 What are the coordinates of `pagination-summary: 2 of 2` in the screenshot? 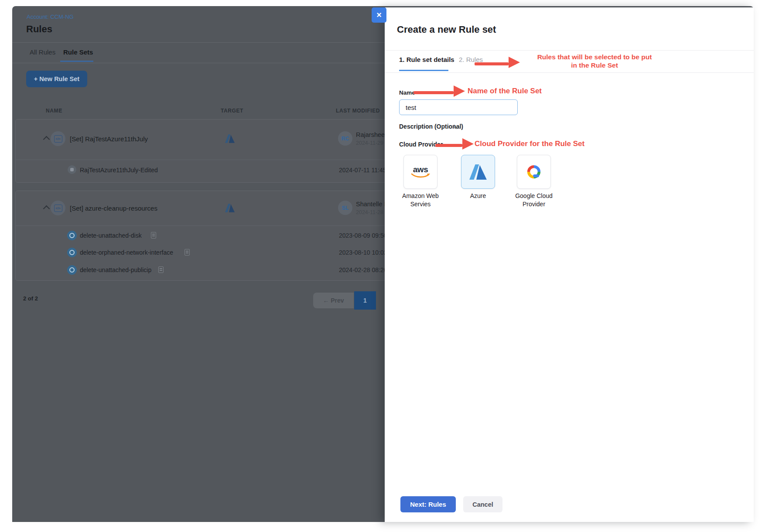 It's located at (31, 298).